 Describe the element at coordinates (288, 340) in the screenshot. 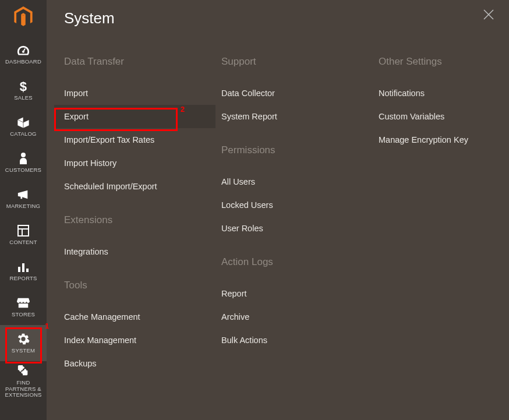

I see `menu-bulk-actions: Bulk Actions` at that location.